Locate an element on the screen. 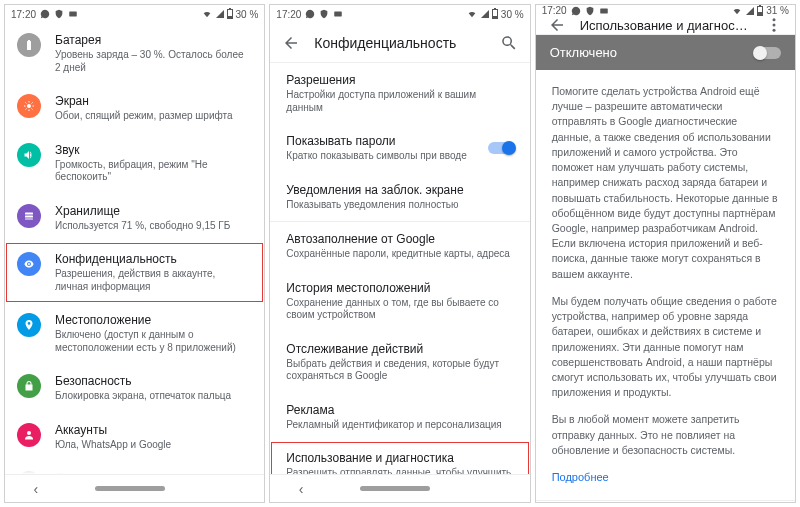  paragraph: Мы будем получать общие сведения о работ… is located at coordinates (666, 348).